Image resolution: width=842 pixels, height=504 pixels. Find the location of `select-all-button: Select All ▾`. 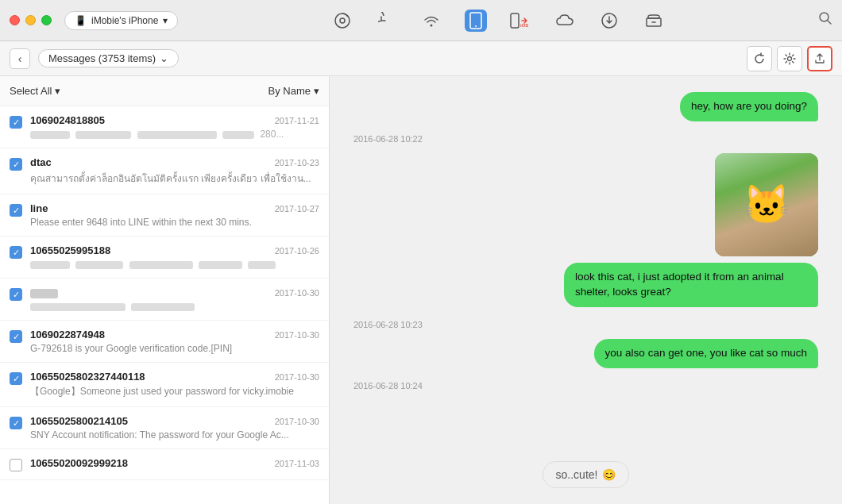

select-all-button: Select All ▾ is located at coordinates (35, 90).